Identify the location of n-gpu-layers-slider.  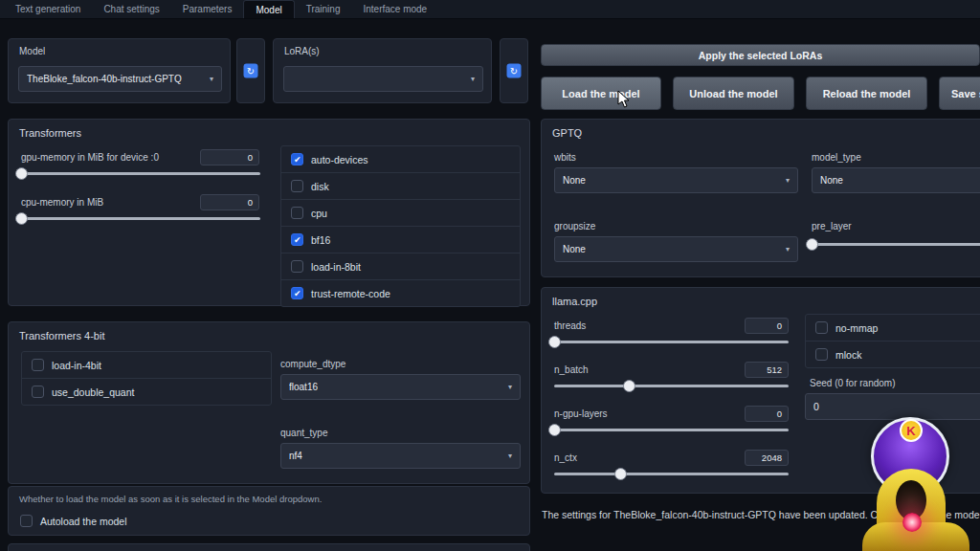
(672, 430).